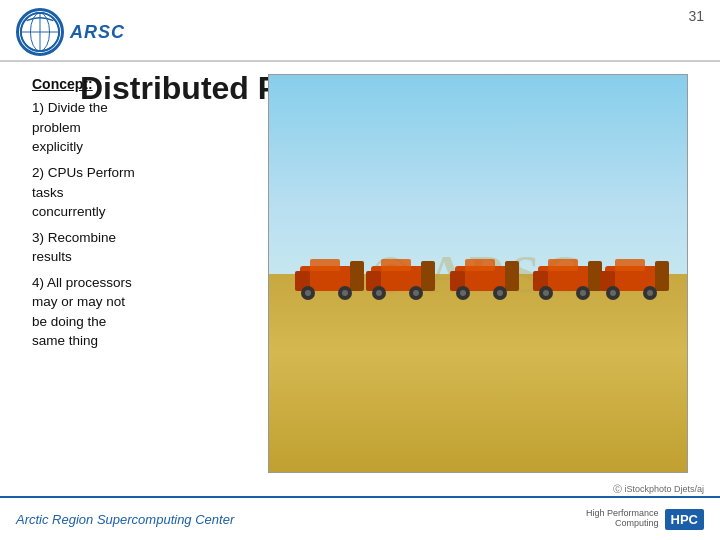 The image size is (720, 540). Describe the element at coordinates (142, 312) in the screenshot. I see `list-item: 4) All processorsmay or may notbe doing …` at that location.